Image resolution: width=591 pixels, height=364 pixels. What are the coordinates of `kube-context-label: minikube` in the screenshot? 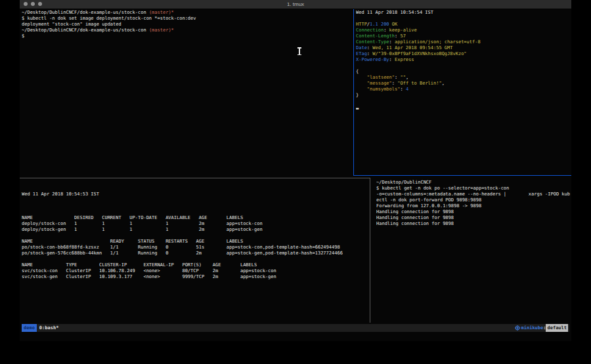 It's located at (533, 328).